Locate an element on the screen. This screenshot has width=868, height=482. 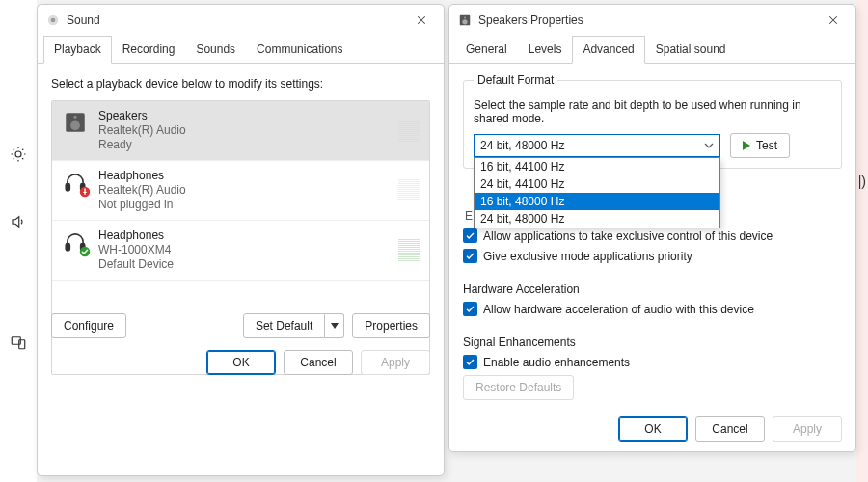
sound-window-icon is located at coordinates (53, 20).